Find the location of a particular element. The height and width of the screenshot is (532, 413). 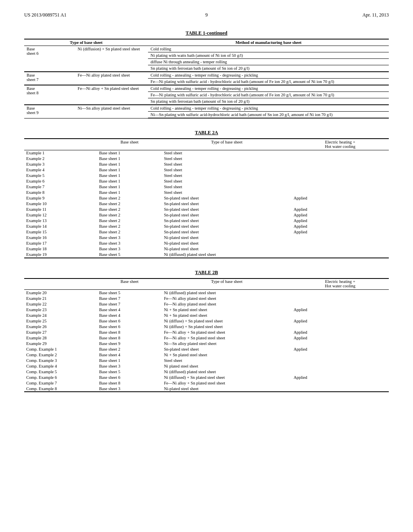

table2a-col-base: Base sheet is located at coordinates (130, 144).